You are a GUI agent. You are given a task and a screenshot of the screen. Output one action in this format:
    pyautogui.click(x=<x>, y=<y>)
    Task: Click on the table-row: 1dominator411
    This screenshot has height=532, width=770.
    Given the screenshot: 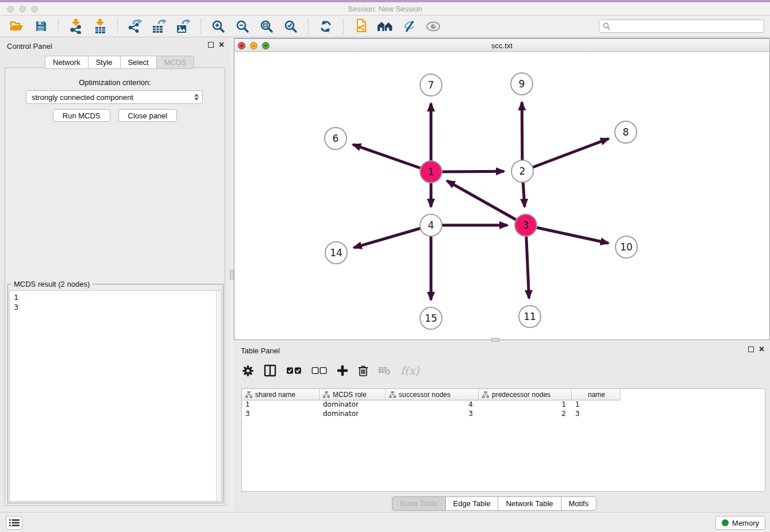 What is the action you would take?
    pyautogui.click(x=503, y=405)
    